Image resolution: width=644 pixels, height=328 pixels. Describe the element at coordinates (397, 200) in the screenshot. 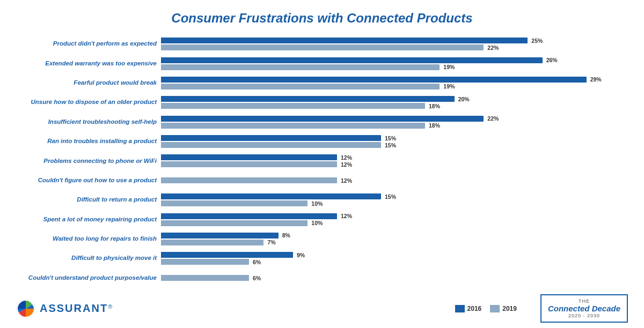

I see `bar-group-8: 15%10%` at that location.